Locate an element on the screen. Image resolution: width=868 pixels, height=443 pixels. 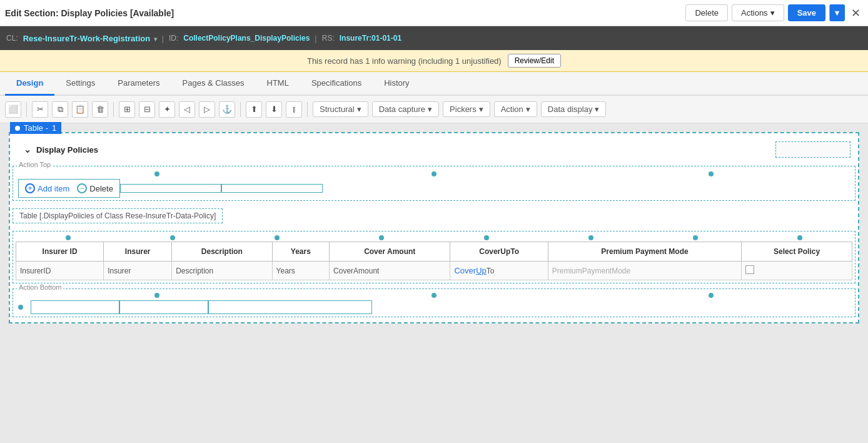
tab-specifications: Specifications is located at coordinates (336, 84).